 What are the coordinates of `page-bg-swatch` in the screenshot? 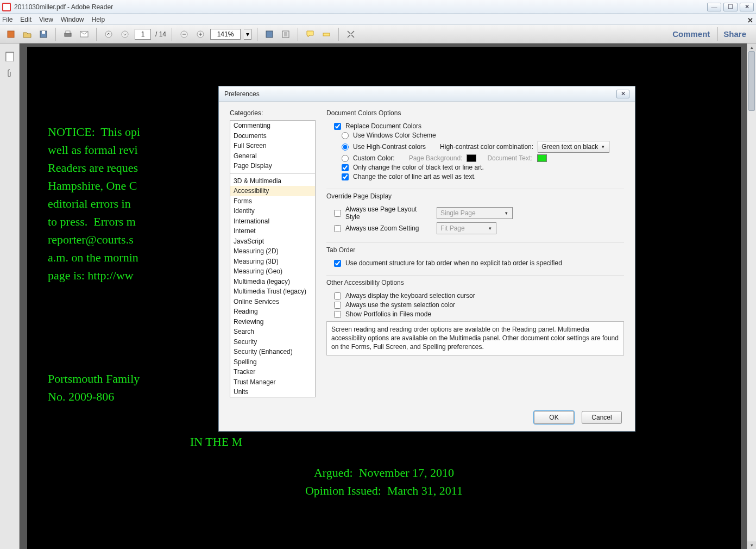 It's located at (471, 158).